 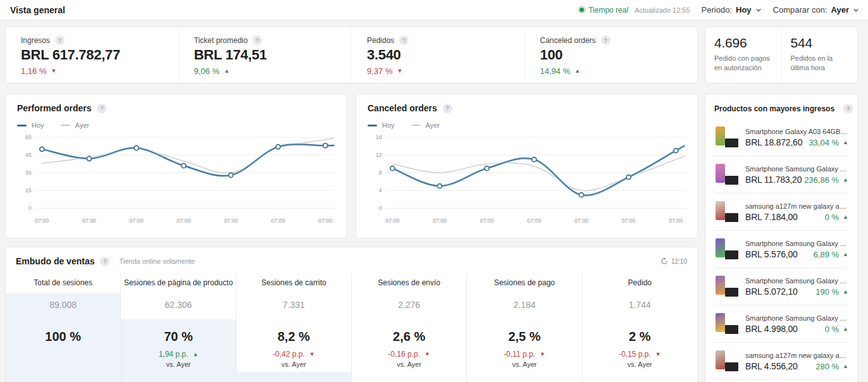 I want to click on kpi-delta: 14,94 % ▲, so click(x=611, y=71).